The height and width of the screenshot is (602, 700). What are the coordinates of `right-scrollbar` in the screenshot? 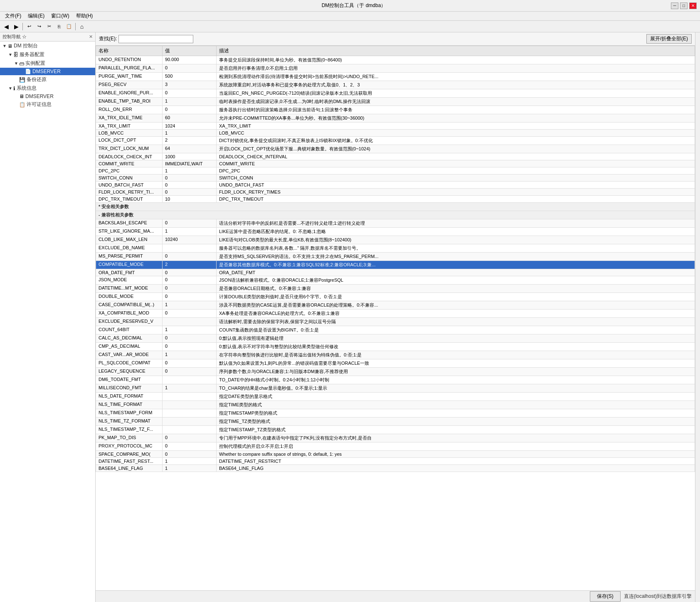 It's located at (698, 317).